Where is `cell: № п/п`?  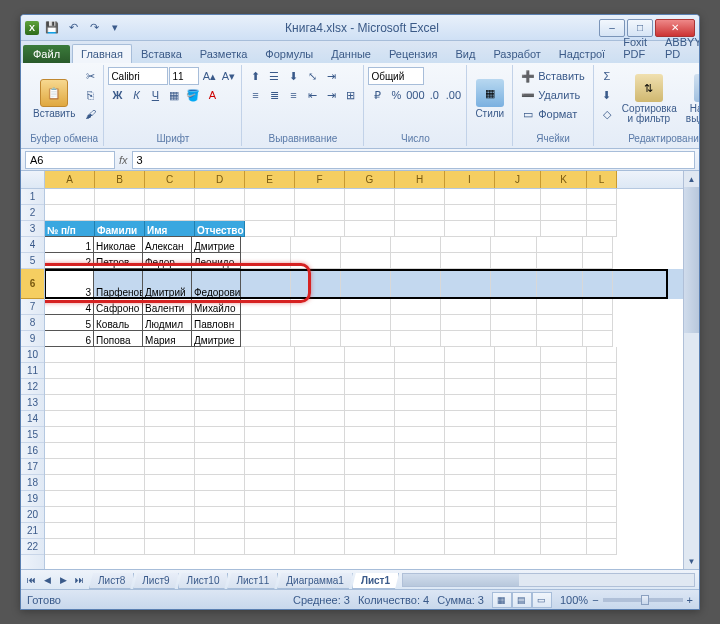 cell: № п/п is located at coordinates (70, 229).